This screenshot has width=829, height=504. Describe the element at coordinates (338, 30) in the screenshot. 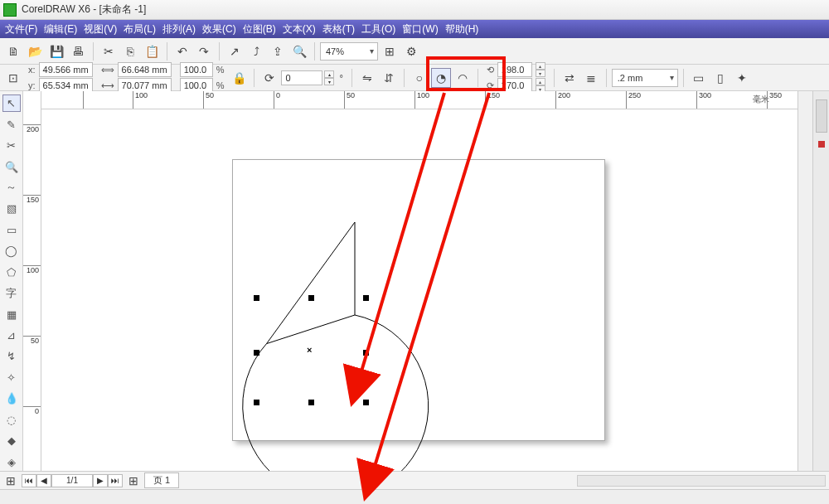

I see `menu-table: 表格(T)` at that location.